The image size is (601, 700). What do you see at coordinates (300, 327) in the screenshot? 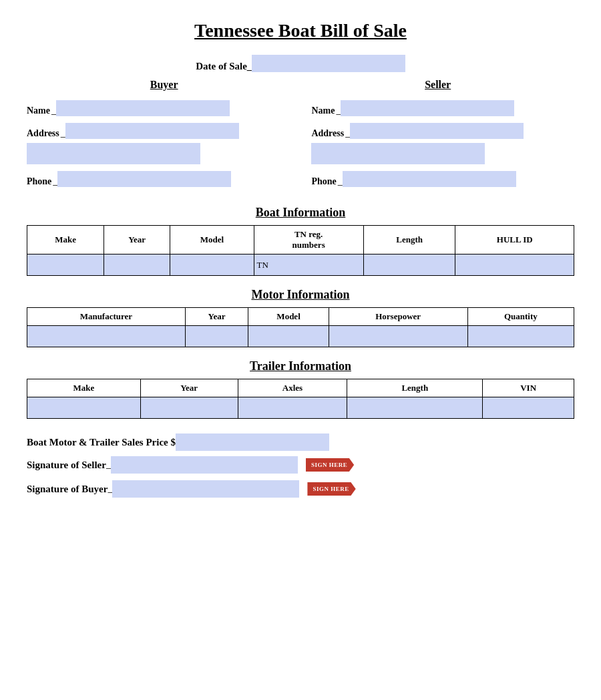
I see `motor-table: Manufacturer Year Model Horsepower Quant…` at bounding box center [300, 327].